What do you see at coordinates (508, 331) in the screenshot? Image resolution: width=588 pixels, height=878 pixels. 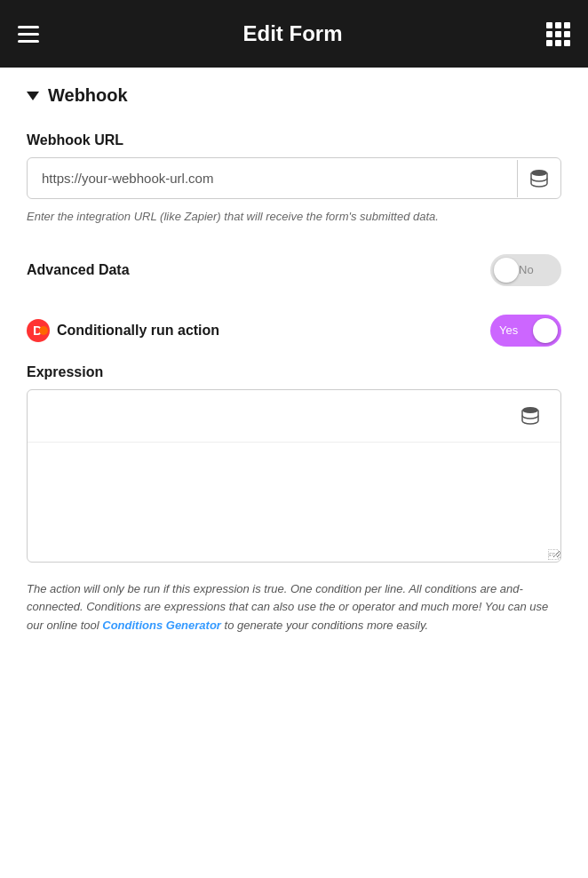 I see `conditionally-run-toggle-label: Yes` at bounding box center [508, 331].